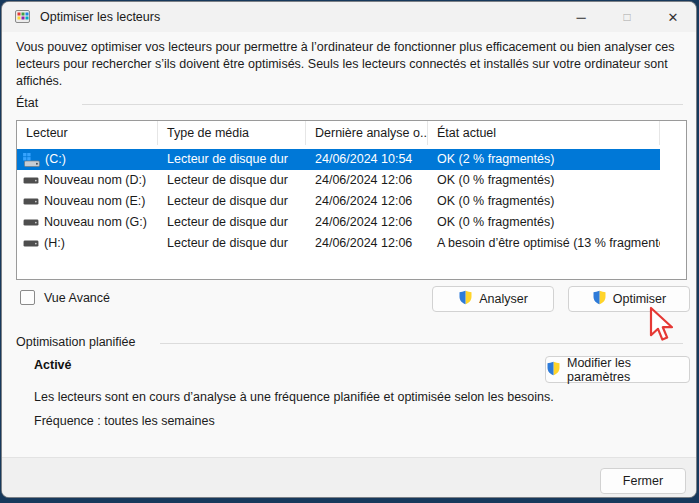 This screenshot has height=503, width=699. I want to click on change-settings-button: Modifier les paramètres, so click(618, 370).